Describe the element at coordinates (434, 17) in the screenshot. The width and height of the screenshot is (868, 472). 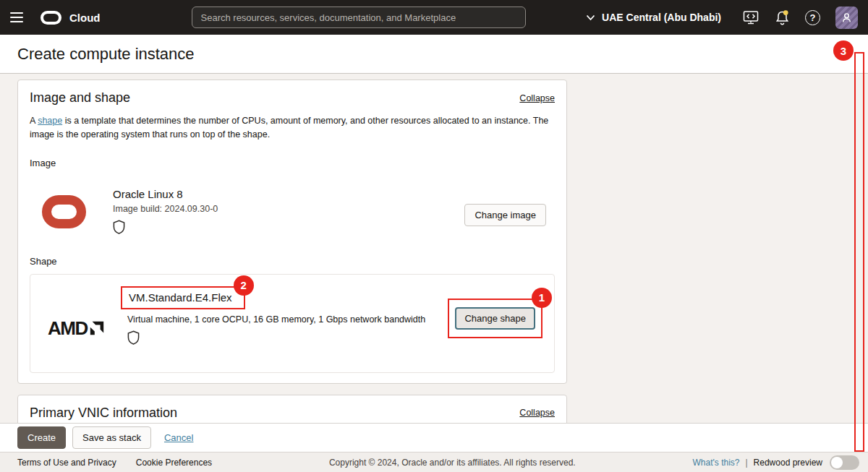
I see `top-navigation-bar: Cloud UAE Central (Abu Dhabi) ?` at that location.